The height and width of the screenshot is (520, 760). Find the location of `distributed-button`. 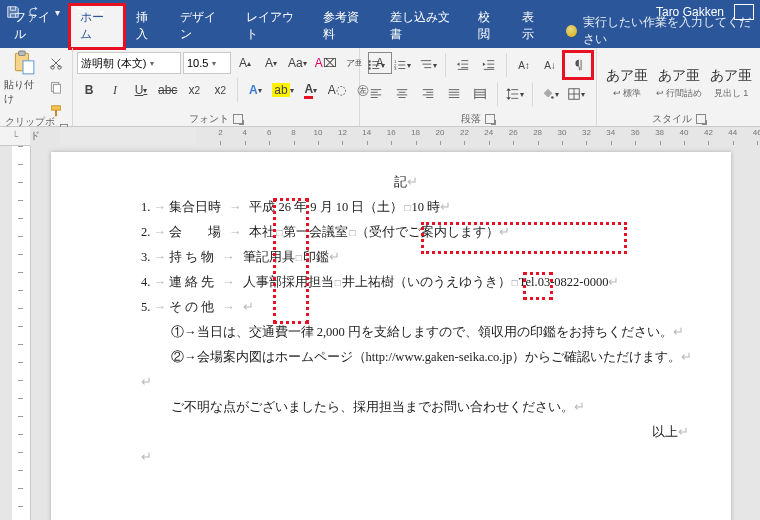

distributed-button is located at coordinates (480, 94).